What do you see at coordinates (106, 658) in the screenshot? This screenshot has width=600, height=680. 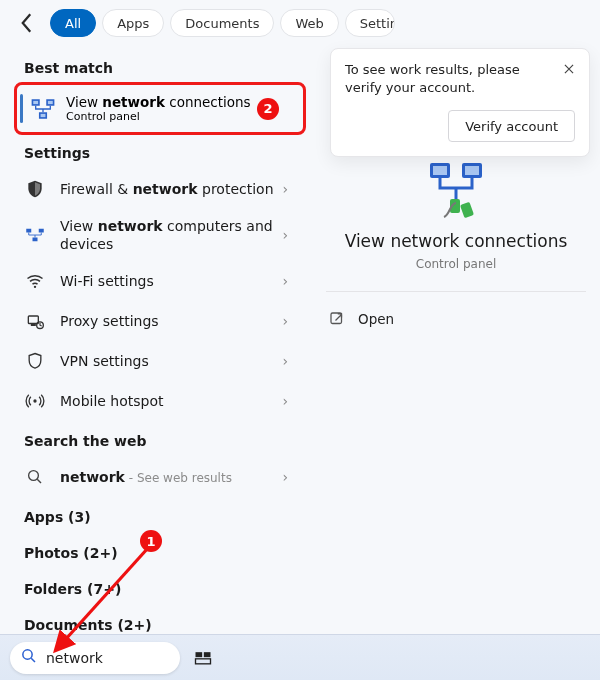 I see `taskbar-search-input` at bounding box center [106, 658].